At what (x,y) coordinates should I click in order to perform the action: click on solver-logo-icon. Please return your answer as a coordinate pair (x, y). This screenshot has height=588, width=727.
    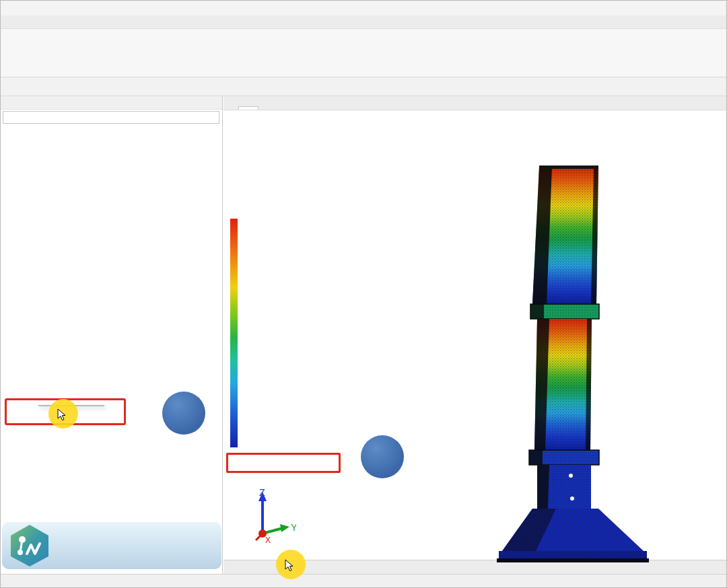
    Looking at the image, I should click on (30, 546).